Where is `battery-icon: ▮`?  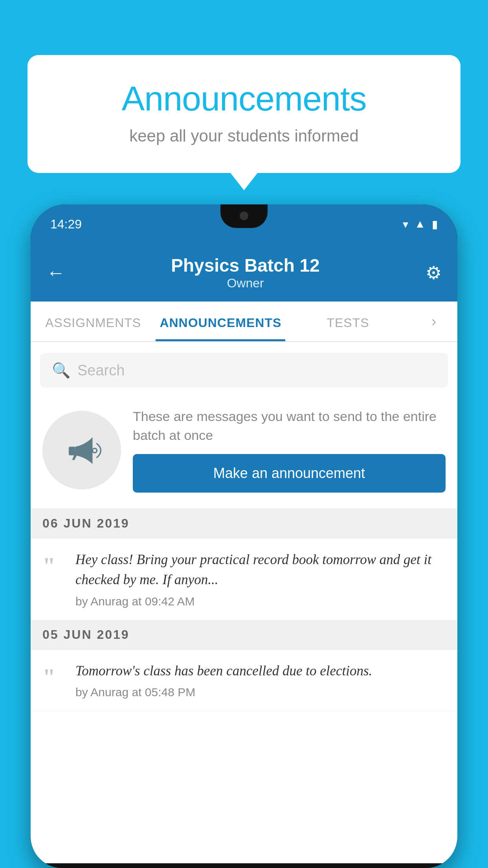 battery-icon: ▮ is located at coordinates (435, 224).